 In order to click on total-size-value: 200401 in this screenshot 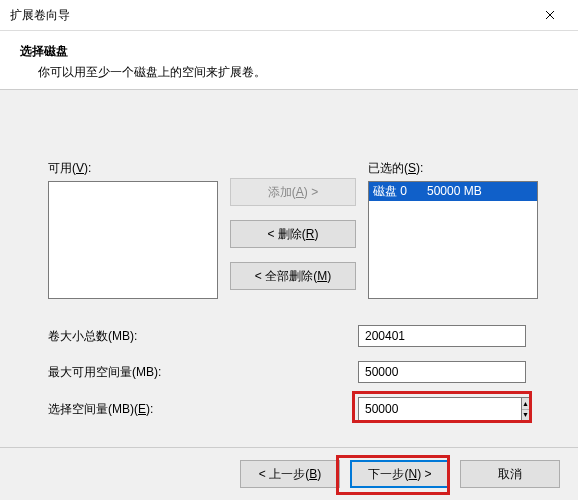, I will do `click(442, 336)`.